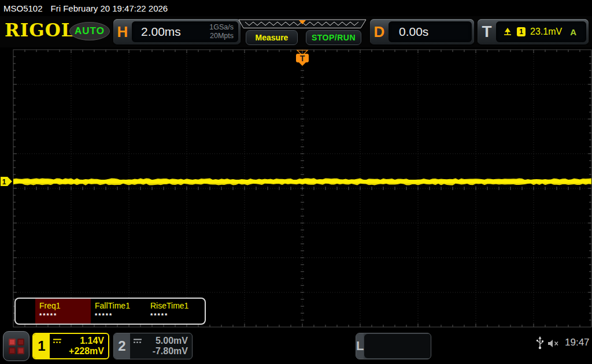  Describe the element at coordinates (110, 311) in the screenshot. I see `measurement-results-panel: Freq1 ***** FallTime1 ***** RiseTime1 **…` at that location.